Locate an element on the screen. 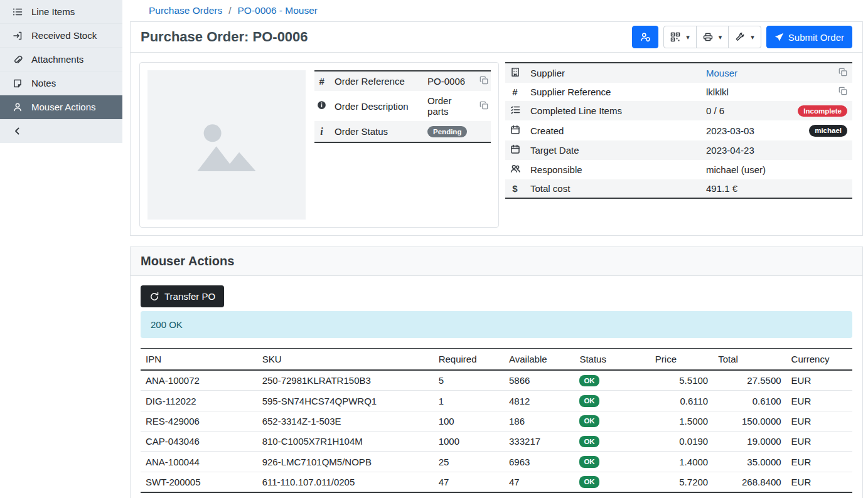 The height and width of the screenshot is (498, 868). submit-order-button: Submit Order is located at coordinates (810, 37).